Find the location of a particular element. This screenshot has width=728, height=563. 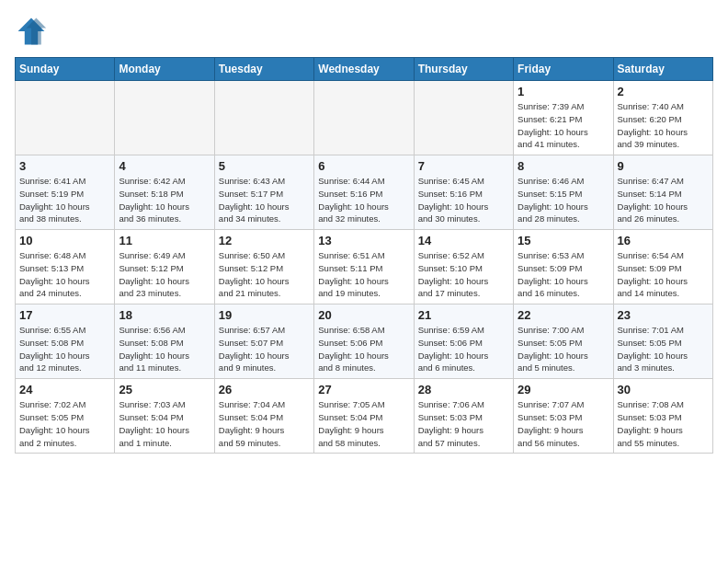

calendar-day-cell: 27Sunrise: 7:05 AM Sunset: 5:04 PM Dayli… is located at coordinates (364, 416).